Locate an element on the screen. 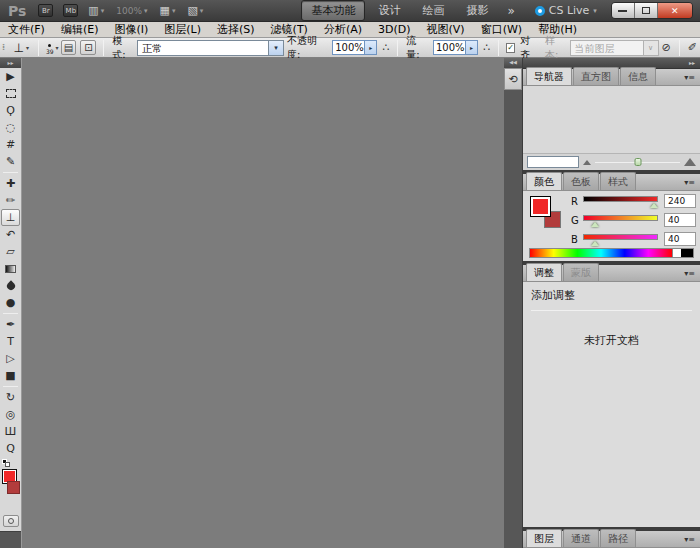 This screenshot has height=548, width=700. options-grip: ⁞⁞ is located at coordinates (6, 48).